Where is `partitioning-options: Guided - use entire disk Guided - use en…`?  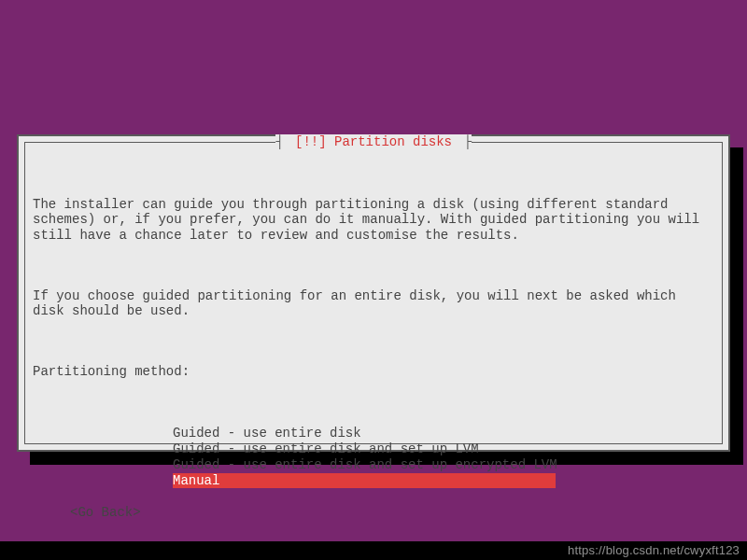
partitioning-options: Guided - use entire disk Guided - use en… is located at coordinates (444, 457).